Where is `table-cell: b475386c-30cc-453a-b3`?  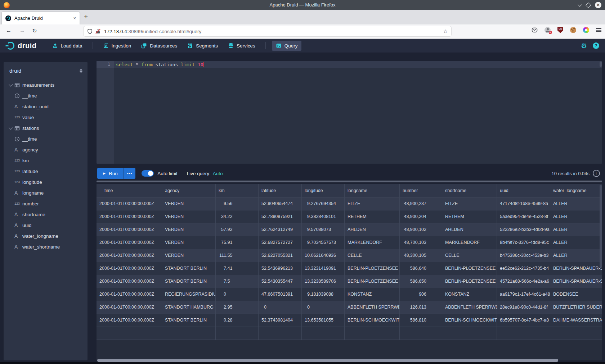
table-cell: b475386c-30cc-453a-b3 is located at coordinates (524, 256).